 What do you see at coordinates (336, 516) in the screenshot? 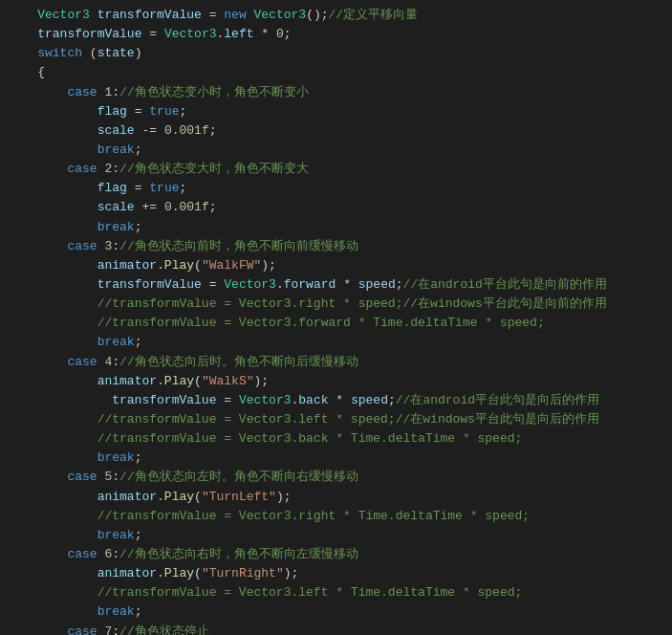
I see `code-line-27: //transformValue = Vector3.right * Time.…` at bounding box center [336, 516].